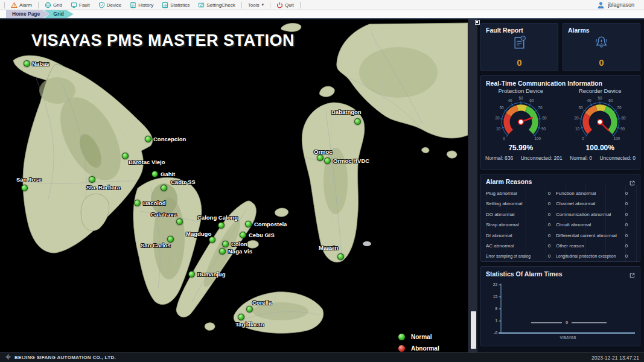 Image resolution: width=644 pixels, height=362 pixels. What do you see at coordinates (322, 14) in the screenshot?
I see `tab-bar: Home Page Grid` at bounding box center [322, 14].